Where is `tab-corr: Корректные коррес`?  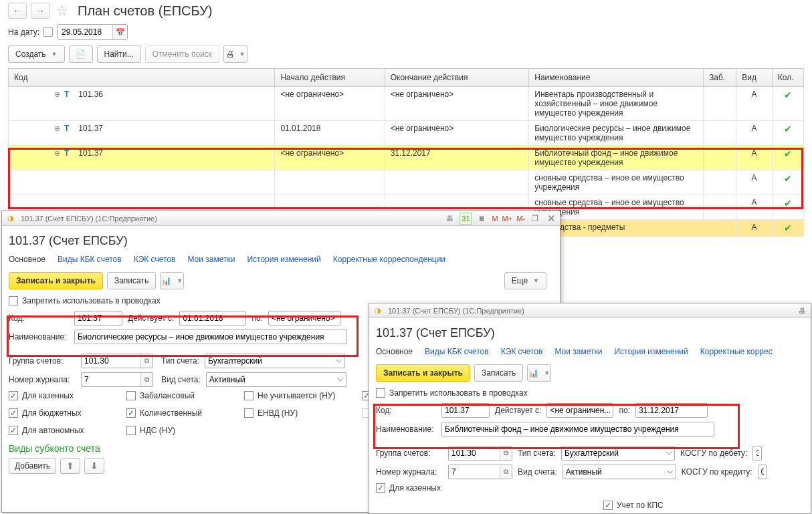
tab-corr: Корректные коррес is located at coordinates (736, 352).